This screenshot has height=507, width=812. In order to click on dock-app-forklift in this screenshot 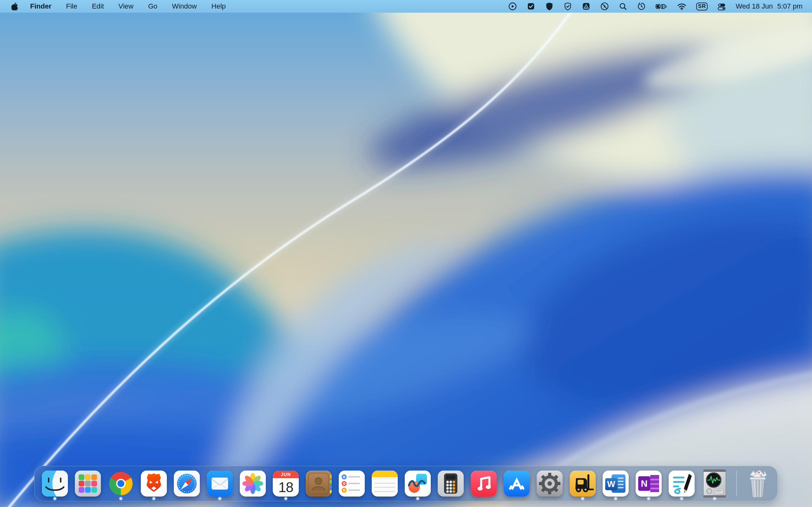, I will do `click(582, 484)`.